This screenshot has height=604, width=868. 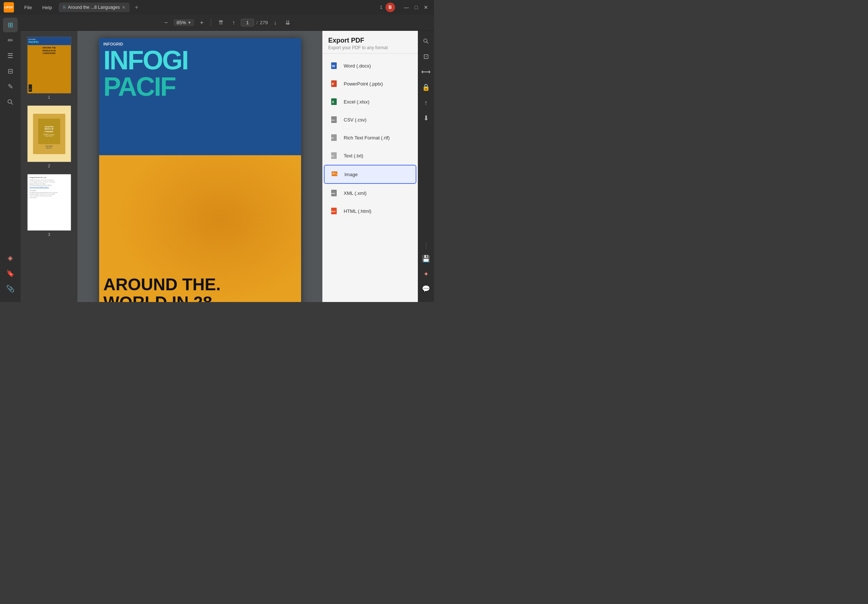 I want to click on titlebar-right: 1 B — □ ✕, so click(x=405, y=8).